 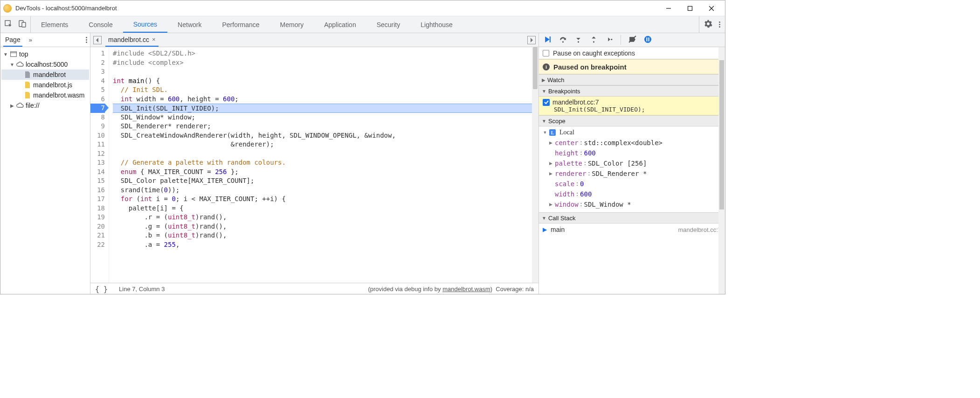 I want to click on scope-var: width: 600, so click(x=632, y=194).